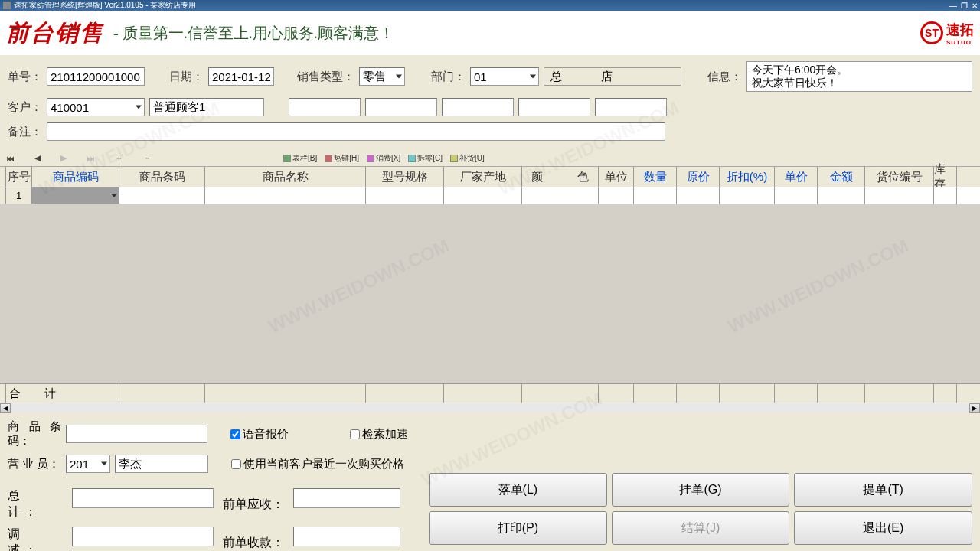 Image resolution: width=980 pixels, height=551 pixels. Describe the element at coordinates (326, 77) in the screenshot. I see `saletype-label: 销售类型：` at that location.